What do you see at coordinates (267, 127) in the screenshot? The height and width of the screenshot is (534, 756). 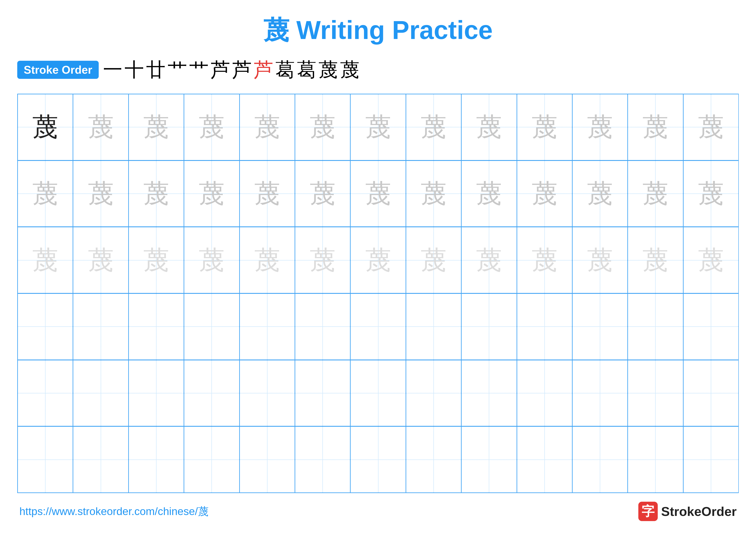 I see `grid-cell-1-5: 蔑` at bounding box center [267, 127].